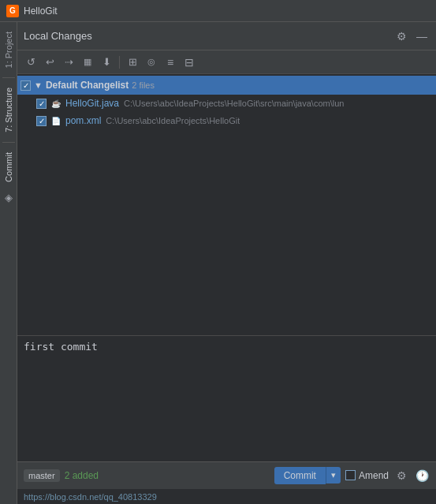 The height and width of the screenshot is (504, 436). Describe the element at coordinates (90, 497) in the screenshot. I see `url-text: https://blog.csdn.net/qq_40813329` at that location.